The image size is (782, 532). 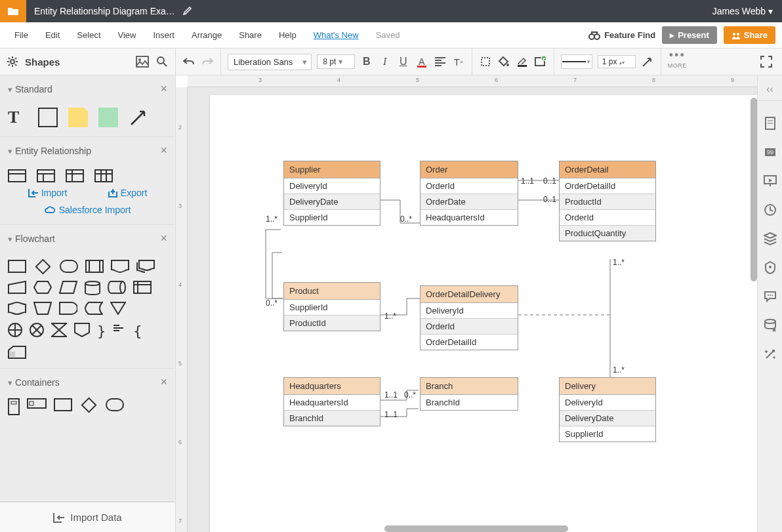 I want to click on fc-offpage, so click(x=82, y=331).